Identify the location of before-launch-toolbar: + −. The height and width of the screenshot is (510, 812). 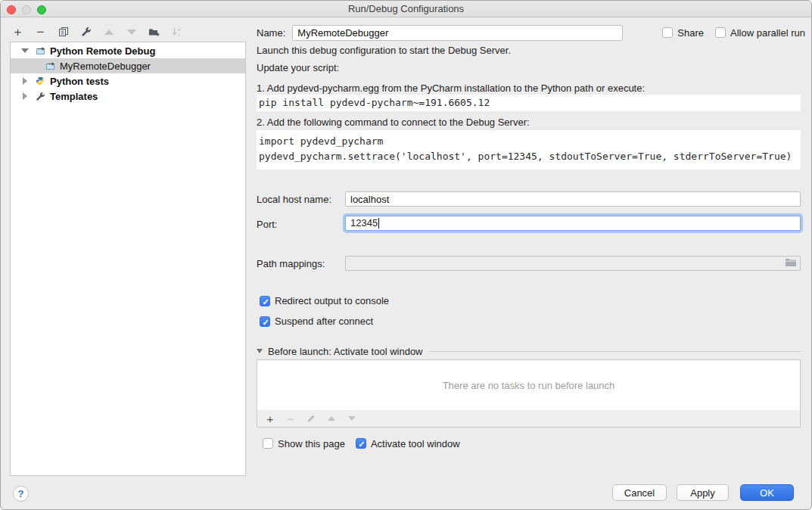
(528, 419).